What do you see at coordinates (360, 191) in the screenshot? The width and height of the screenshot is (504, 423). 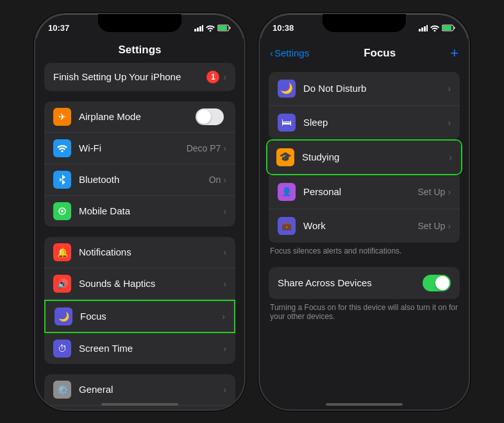 I see `personal-label: Personal` at bounding box center [360, 191].